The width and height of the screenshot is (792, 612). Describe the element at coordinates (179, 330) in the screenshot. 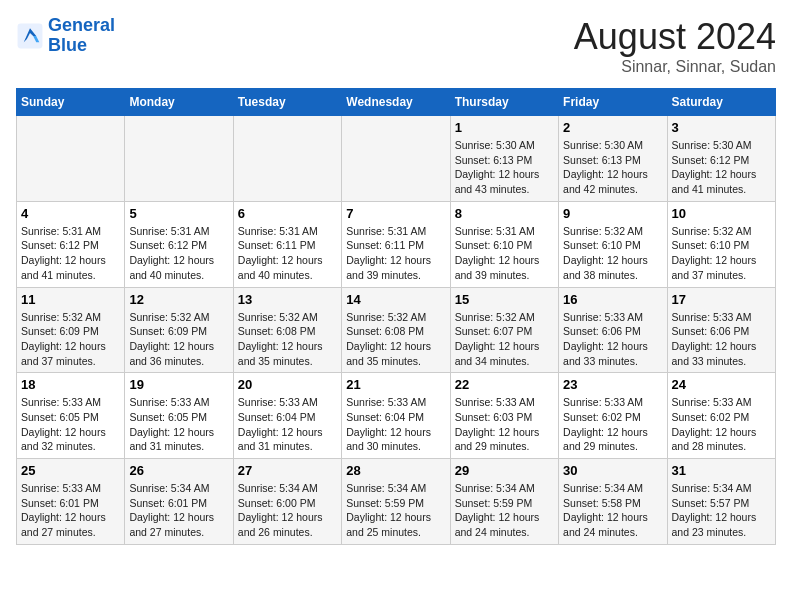

I see `calendar-cell: 12Sunrise: 5:32 AMSunset: 6:09 PMDayligh…` at that location.